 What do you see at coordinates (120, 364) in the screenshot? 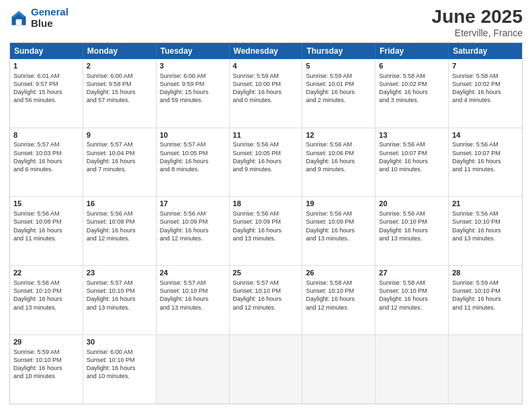
I see `day-info: Sunrise: 6:00 AMSunset: 10:10 PMDaylight…` at bounding box center [120, 364].